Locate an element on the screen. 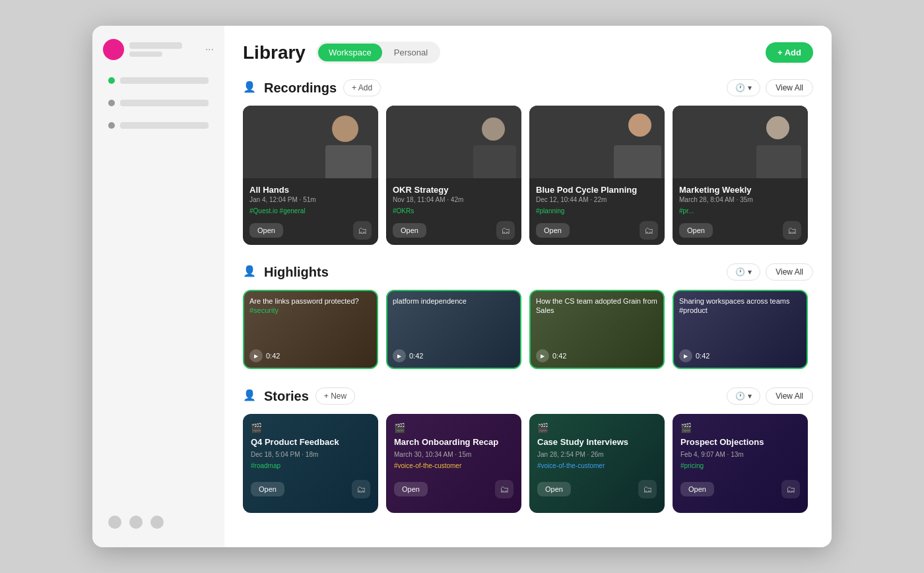 This screenshot has width=924, height=573. page-header: Library Workspace Personal + Add is located at coordinates (528, 53).